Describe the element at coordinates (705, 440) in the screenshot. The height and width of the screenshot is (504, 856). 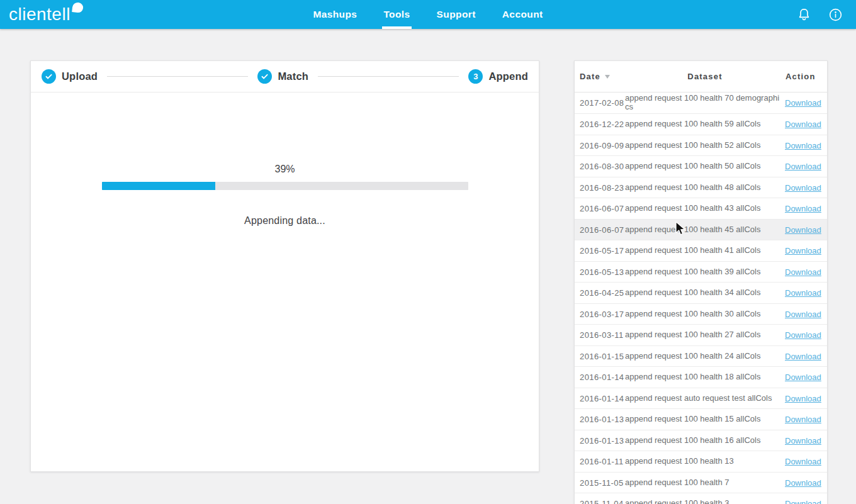
I see `cell-dataset: append request 100 health 16 allCols` at that location.